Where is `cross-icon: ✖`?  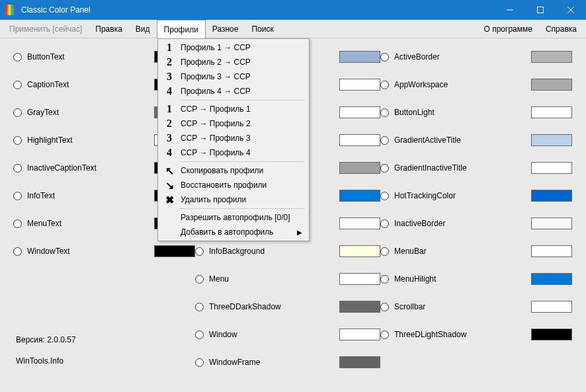 cross-icon: ✖ is located at coordinates (169, 200).